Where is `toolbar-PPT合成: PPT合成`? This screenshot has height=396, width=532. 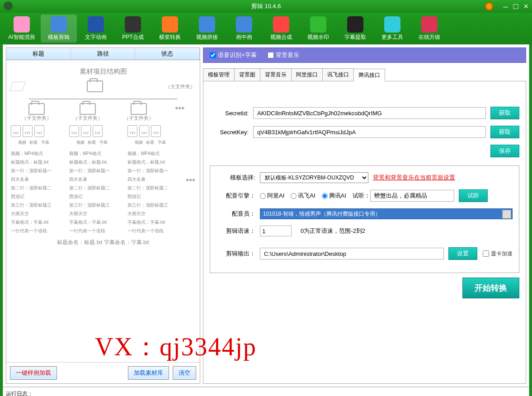 toolbar-PPT合成: PPT合成 is located at coordinates (133, 28).